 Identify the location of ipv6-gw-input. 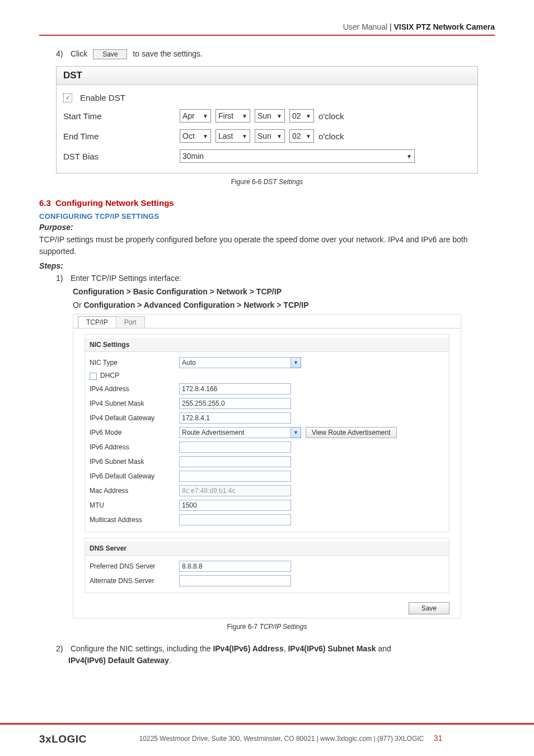
(235, 476).